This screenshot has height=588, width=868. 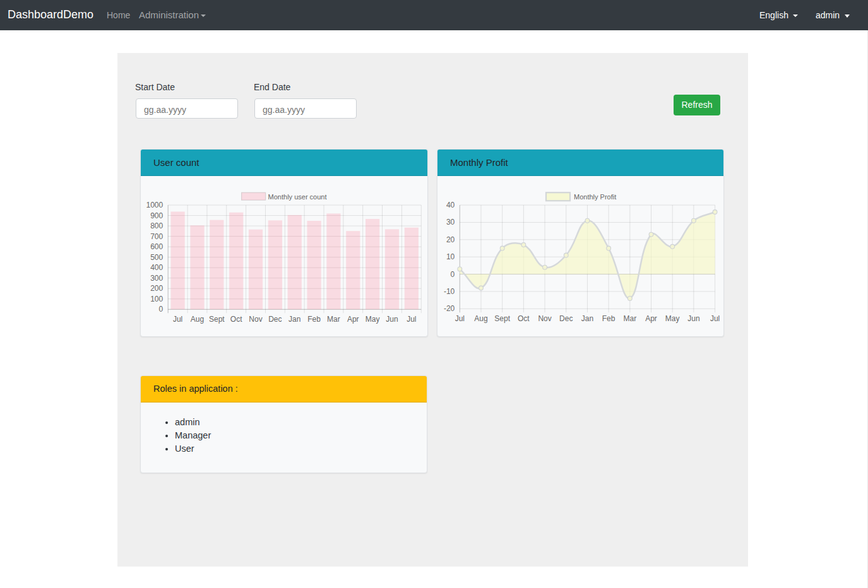 I want to click on svg-text: 10, so click(x=451, y=257).